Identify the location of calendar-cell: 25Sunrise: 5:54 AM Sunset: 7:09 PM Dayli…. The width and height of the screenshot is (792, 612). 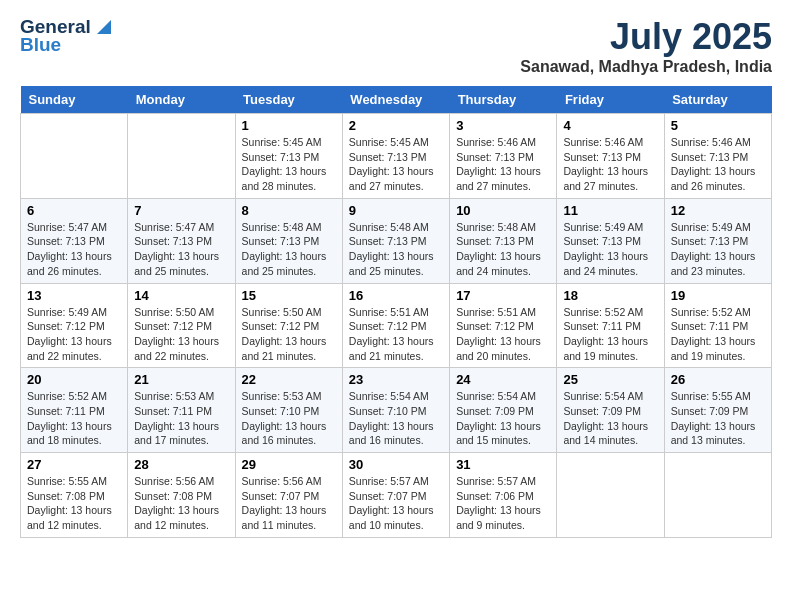
(610, 410).